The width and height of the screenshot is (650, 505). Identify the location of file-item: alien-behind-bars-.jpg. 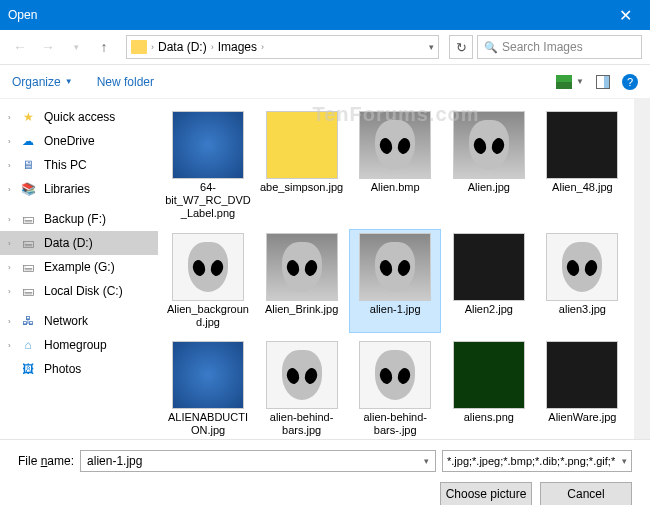
(395, 388).